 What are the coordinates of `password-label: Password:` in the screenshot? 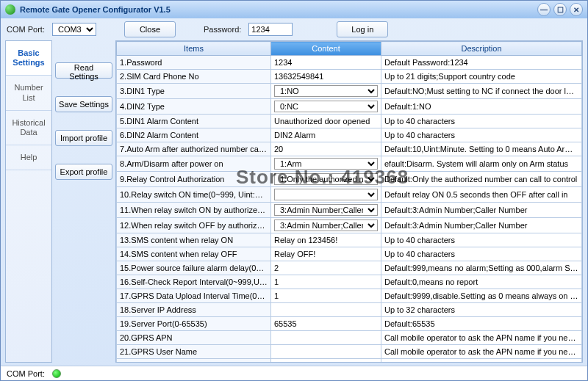 It's located at (222, 29).